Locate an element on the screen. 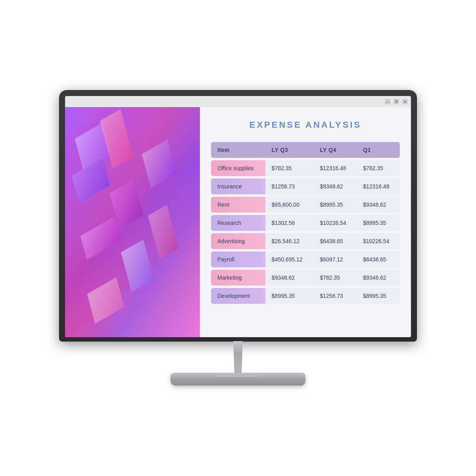  table-row: Development $8995.35 $1256.73 $8995.35 is located at coordinates (305, 296).